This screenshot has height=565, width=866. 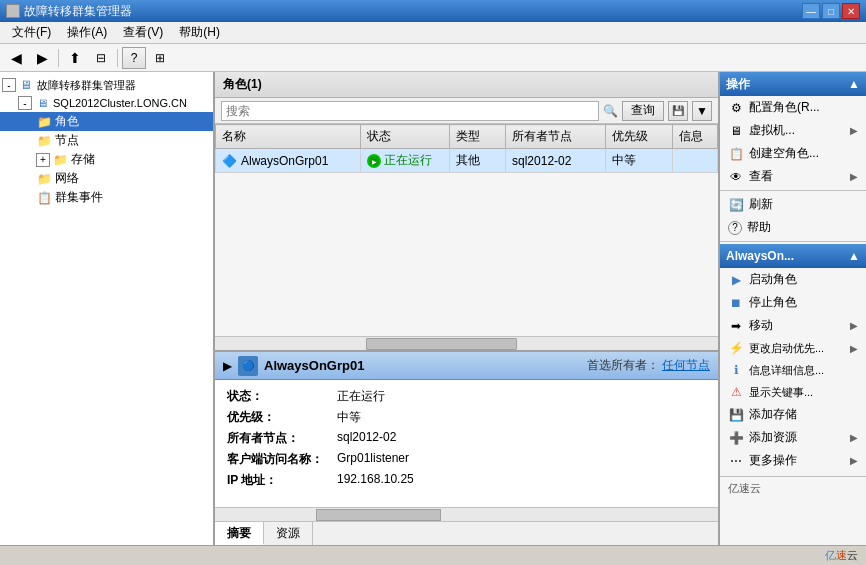 What do you see at coordinates (282, 396) in the screenshot?
I see `detail-status-label: 状态：` at bounding box center [282, 396].